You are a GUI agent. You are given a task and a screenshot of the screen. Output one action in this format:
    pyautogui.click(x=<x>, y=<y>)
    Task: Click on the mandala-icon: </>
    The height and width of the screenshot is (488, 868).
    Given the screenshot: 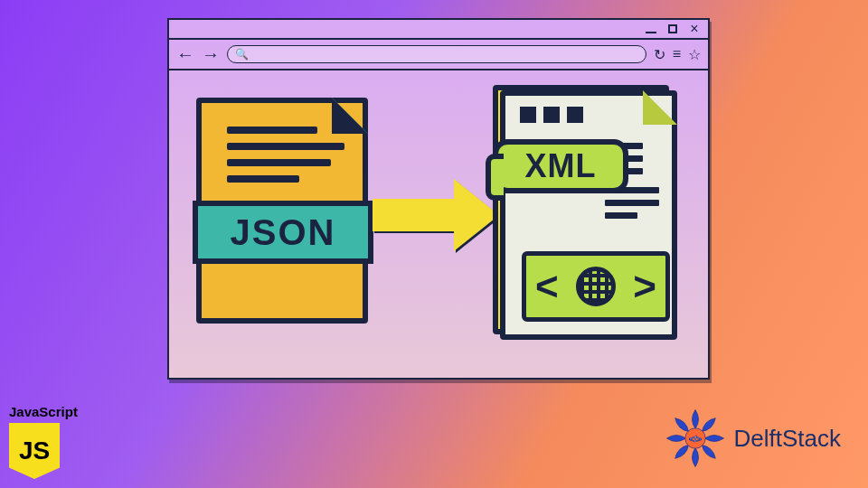 What is the action you would take?
    pyautogui.click(x=695, y=438)
    